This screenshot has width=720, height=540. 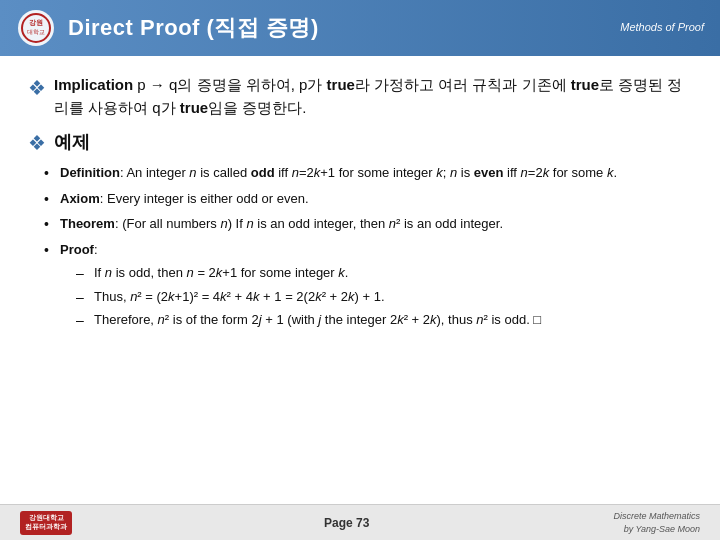 What do you see at coordinates (656, 522) in the screenshot?
I see `footer-credit: Discrete Mathematics by Yang-Sae Moon` at bounding box center [656, 522].